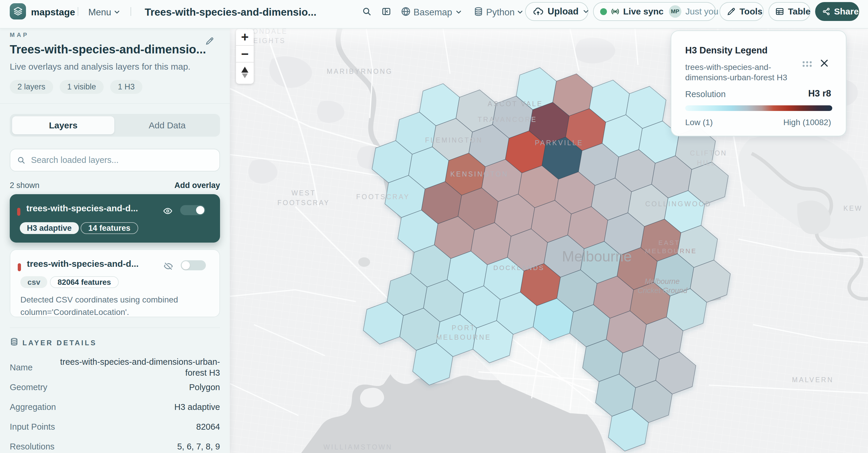  What do you see at coordinates (559, 143) in the screenshot?
I see `svg-text: PARKVILLE` at bounding box center [559, 143].